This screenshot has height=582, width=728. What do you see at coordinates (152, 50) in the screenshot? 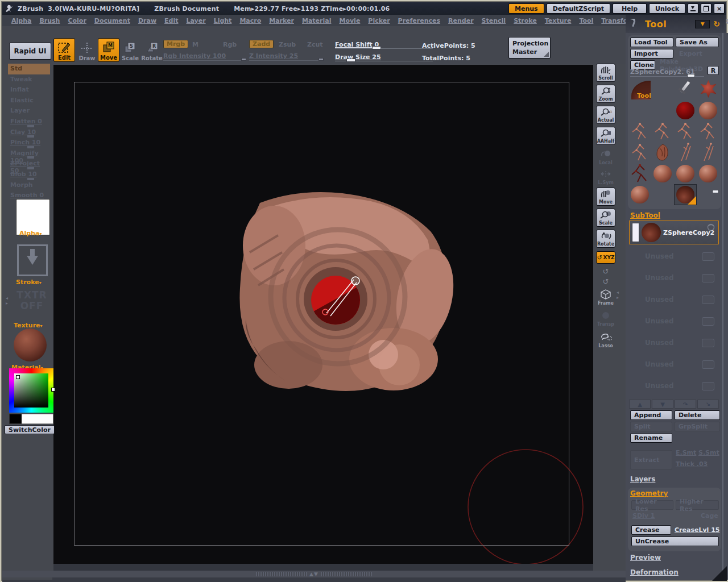
I see `rotate-mode-button: R Rotate` at bounding box center [152, 50].